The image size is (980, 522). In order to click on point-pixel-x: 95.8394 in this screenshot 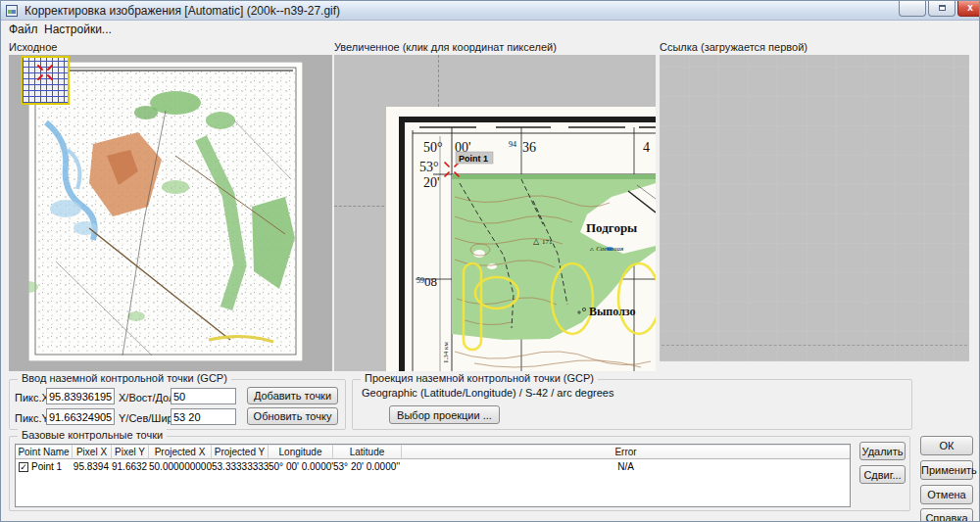, I will do `click(92, 466)`.